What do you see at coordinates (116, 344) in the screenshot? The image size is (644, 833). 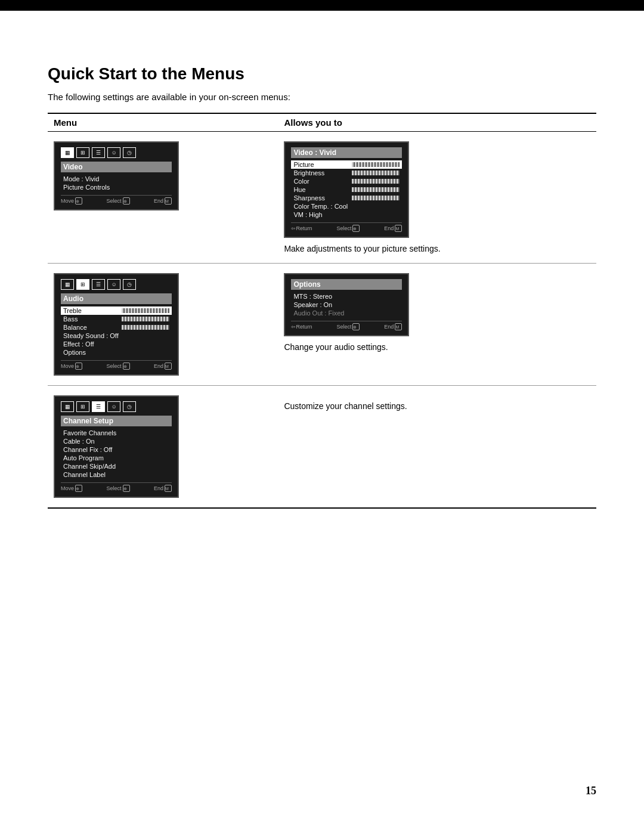 I see `tv-menu-row: Effect : Off` at bounding box center [116, 344].